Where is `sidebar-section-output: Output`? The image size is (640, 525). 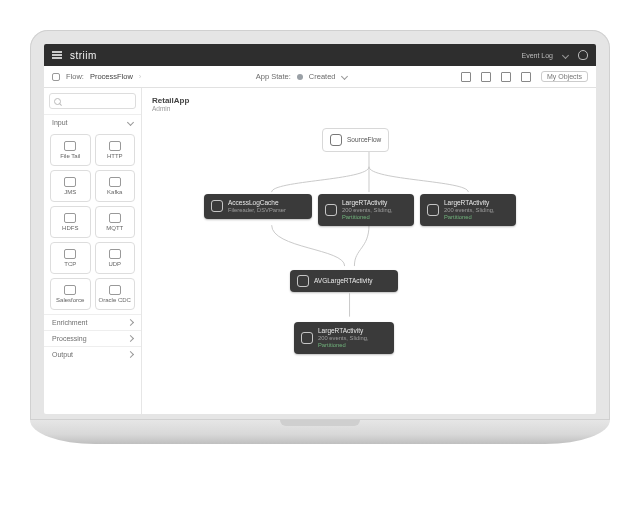 sidebar-section-output: Output is located at coordinates (92, 354).